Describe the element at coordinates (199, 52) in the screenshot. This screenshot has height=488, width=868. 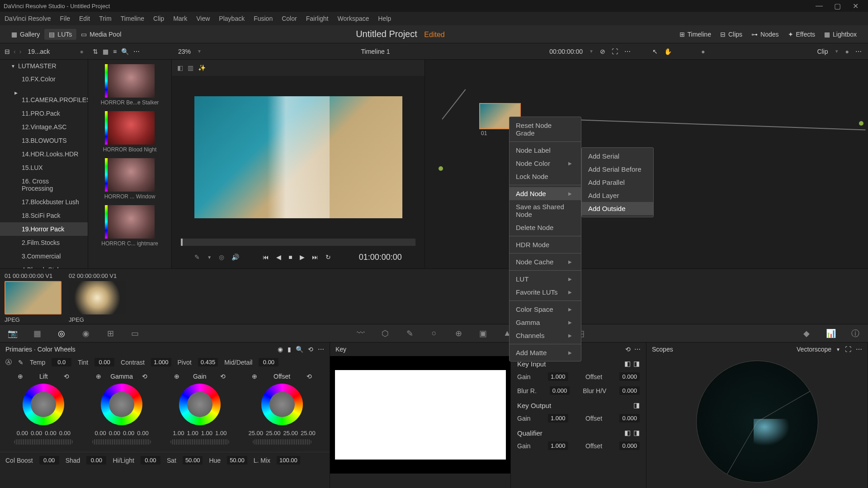
I see `zoom-dropdown-icon: ▼` at that location.